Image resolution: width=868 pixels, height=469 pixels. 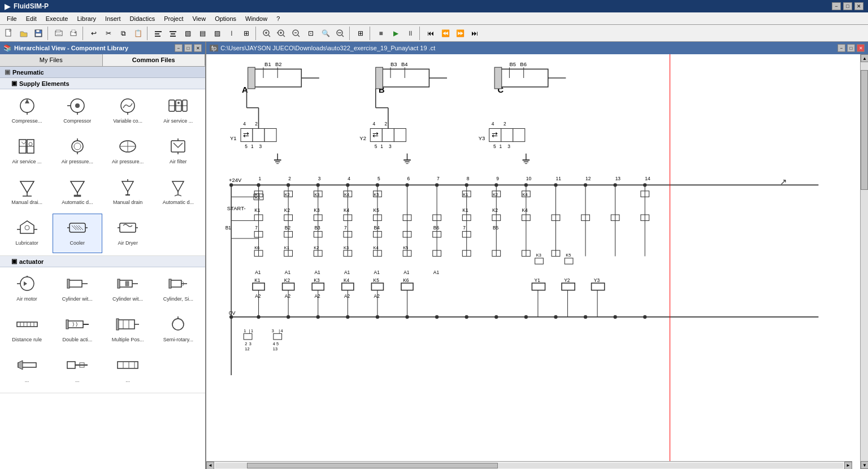 I want to click on component-air-service: Air service ..., so click(x=179, y=111).